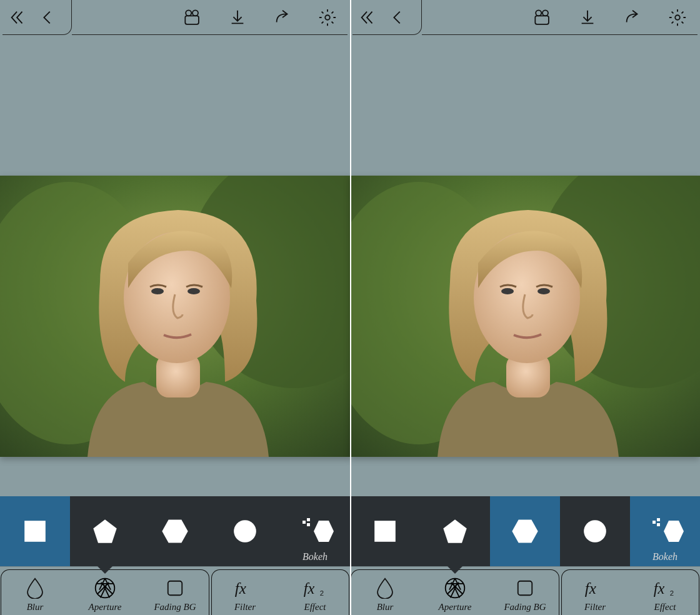 The image size is (700, 615). Describe the element at coordinates (595, 608) in the screenshot. I see `tool-filter-label: Filter` at that location.